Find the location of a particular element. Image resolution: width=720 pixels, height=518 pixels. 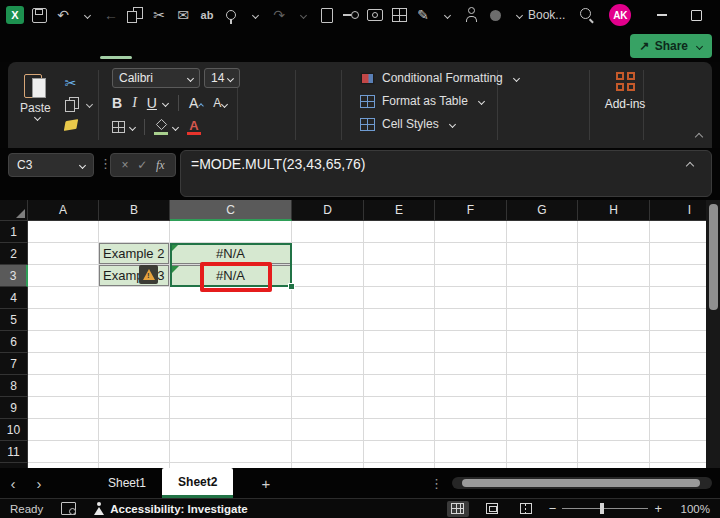

column-header-C: C is located at coordinates (231, 210).